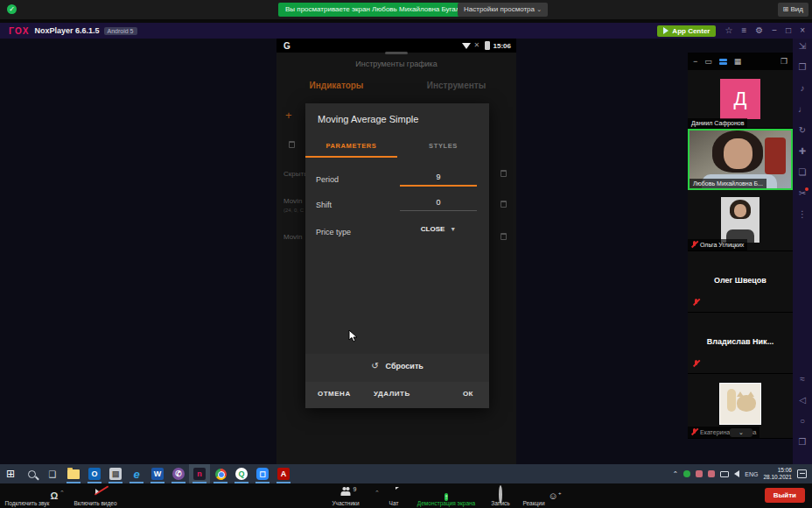 The width and height of the screenshot is (812, 508). I want to click on tab-parameters: PARAMETERS, so click(352, 148).